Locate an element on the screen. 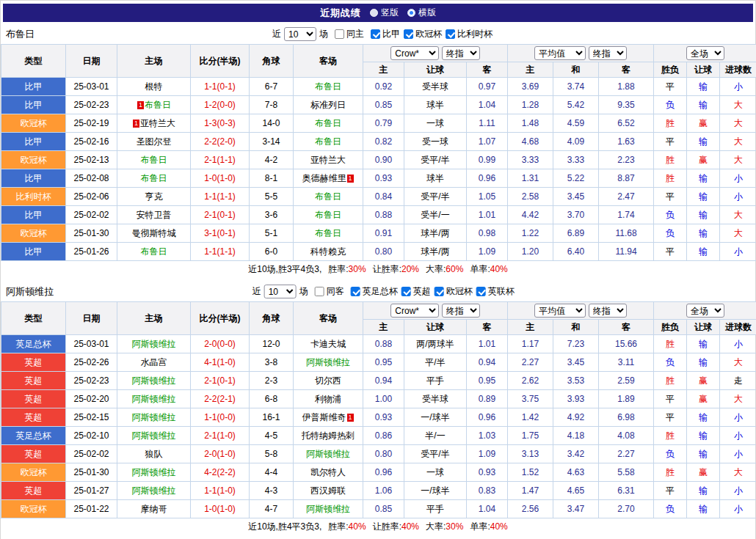 The image size is (756, 539). match-row: 英超25-01-27阿斯顿维拉1-1(1-0)4-3西汉姆联1.06一/球半0.… is located at coordinates (379, 491).